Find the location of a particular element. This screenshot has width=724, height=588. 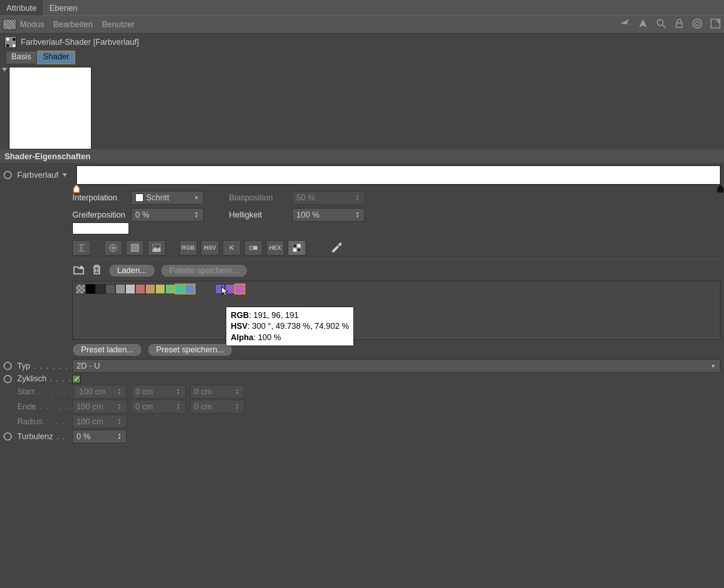

menu-edit: Bearbeiten is located at coordinates (73, 24).